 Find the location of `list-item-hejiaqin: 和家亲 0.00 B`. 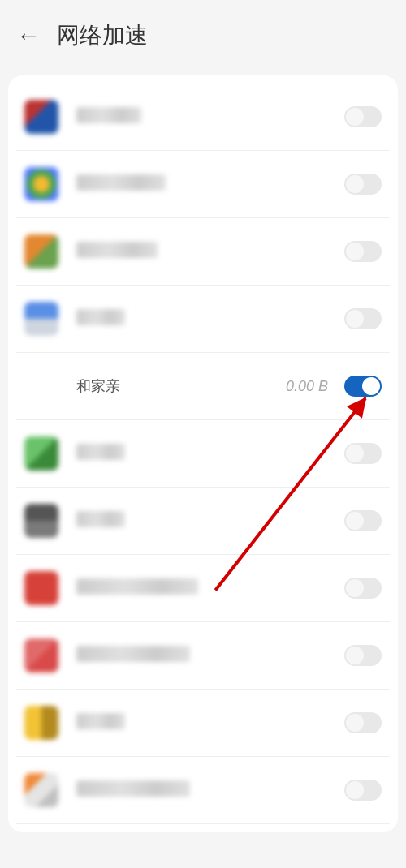

list-item-hejiaqin: 和家亲 0.00 B is located at coordinates (203, 386).